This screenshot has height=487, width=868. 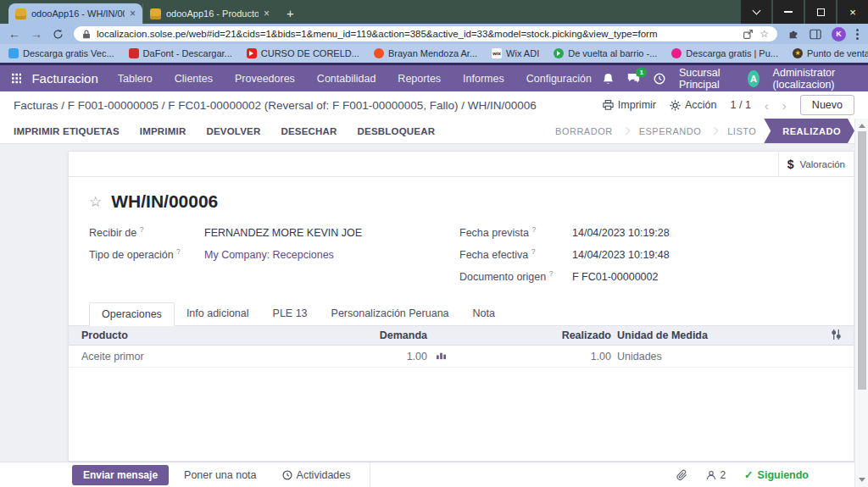 What do you see at coordinates (417, 34) in the screenshot?
I see `url-text: localizacion.solse.pe/web#id=21&cids=1&b…` at bounding box center [417, 34].